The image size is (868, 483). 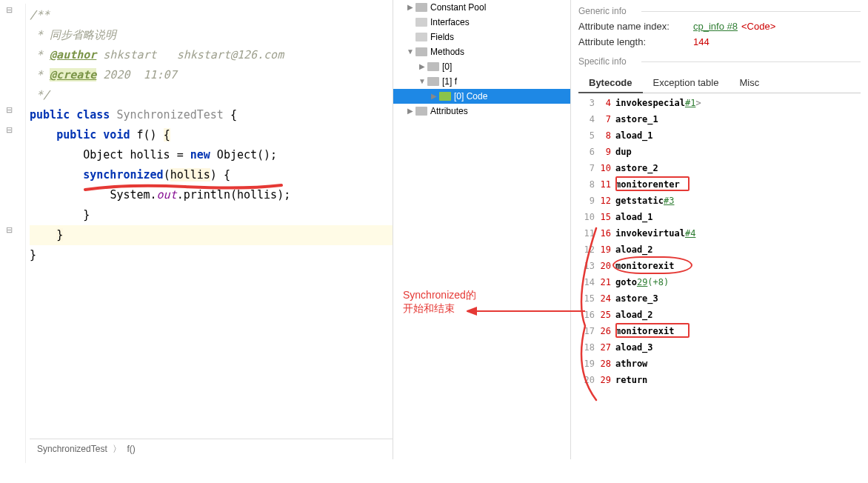 What do you see at coordinates (117, 449) in the screenshot?
I see `breadcrumb-sep: 〉` at bounding box center [117, 449].